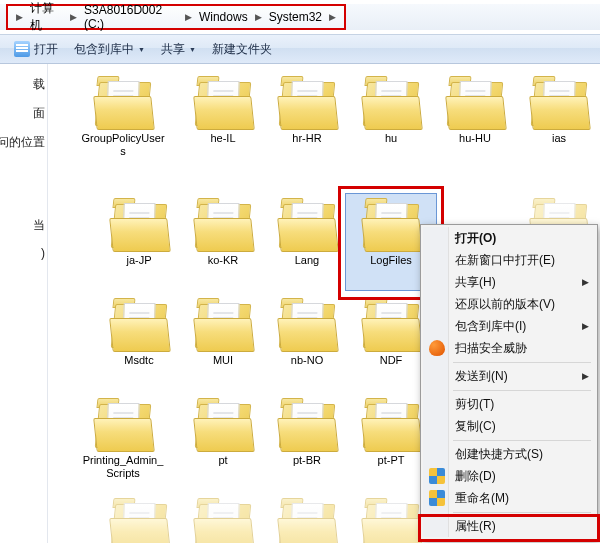  What do you see at coordinates (223, 342) in the screenshot?
I see `folder-item: MUI` at bounding box center [223, 342].